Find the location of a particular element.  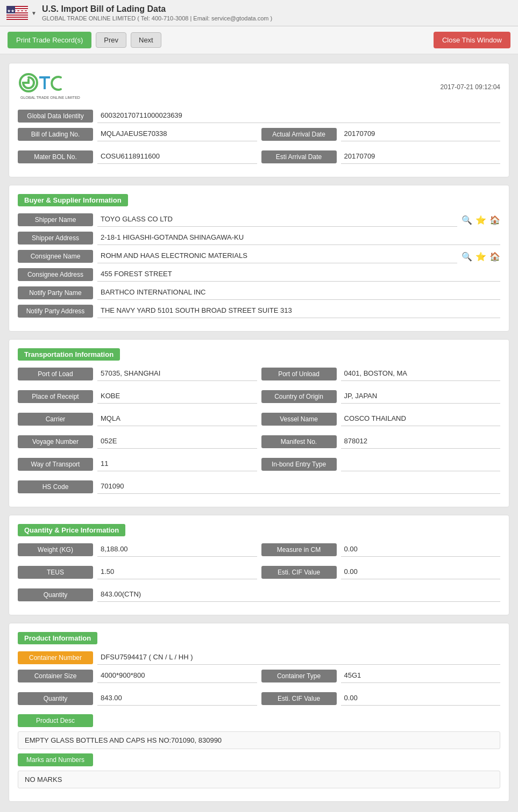

vessel-name-value: COSCO THAILAND is located at coordinates (421, 419).